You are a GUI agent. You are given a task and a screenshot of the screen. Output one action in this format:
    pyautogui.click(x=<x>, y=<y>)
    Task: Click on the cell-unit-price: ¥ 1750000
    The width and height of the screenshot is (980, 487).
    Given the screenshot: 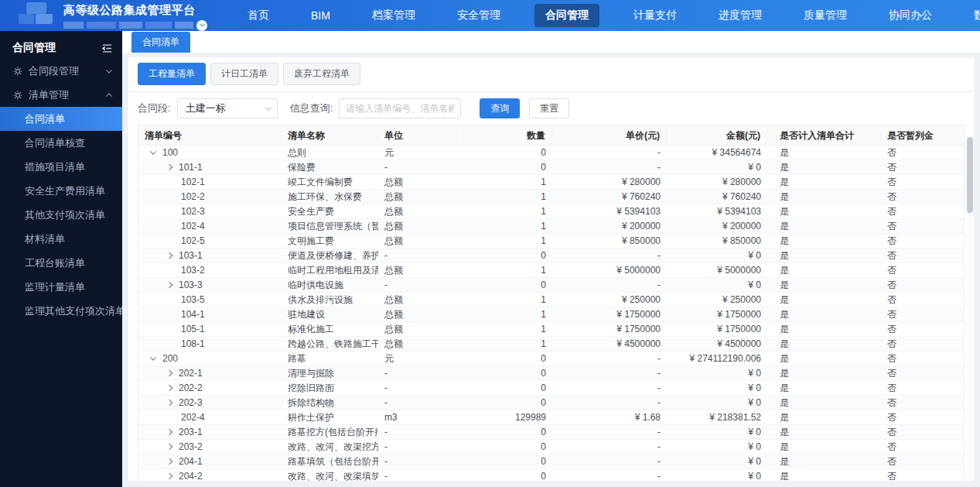 What is the action you would take?
    pyautogui.click(x=610, y=314)
    